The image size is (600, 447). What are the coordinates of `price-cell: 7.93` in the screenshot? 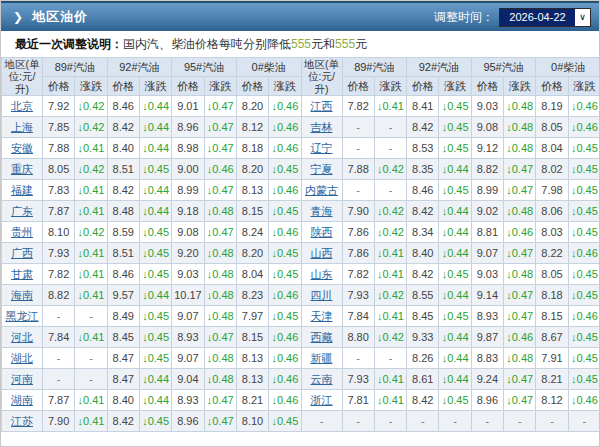 It's located at (59, 254).